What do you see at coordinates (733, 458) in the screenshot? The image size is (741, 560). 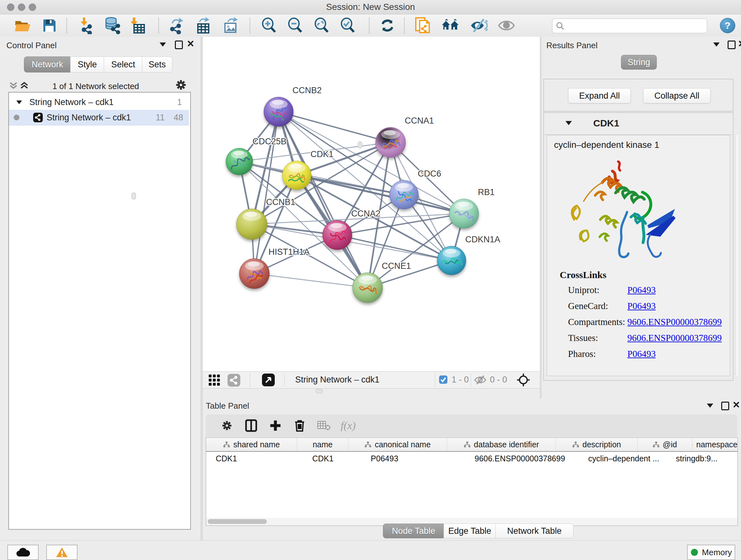 I see `cell-namespace: stringdb` at bounding box center [733, 458].